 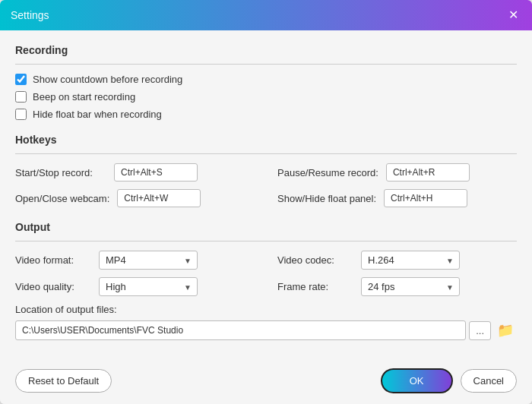 I want to click on format-select-wrapper: MP4 AVI MOV MKV ▼, so click(x=148, y=260).